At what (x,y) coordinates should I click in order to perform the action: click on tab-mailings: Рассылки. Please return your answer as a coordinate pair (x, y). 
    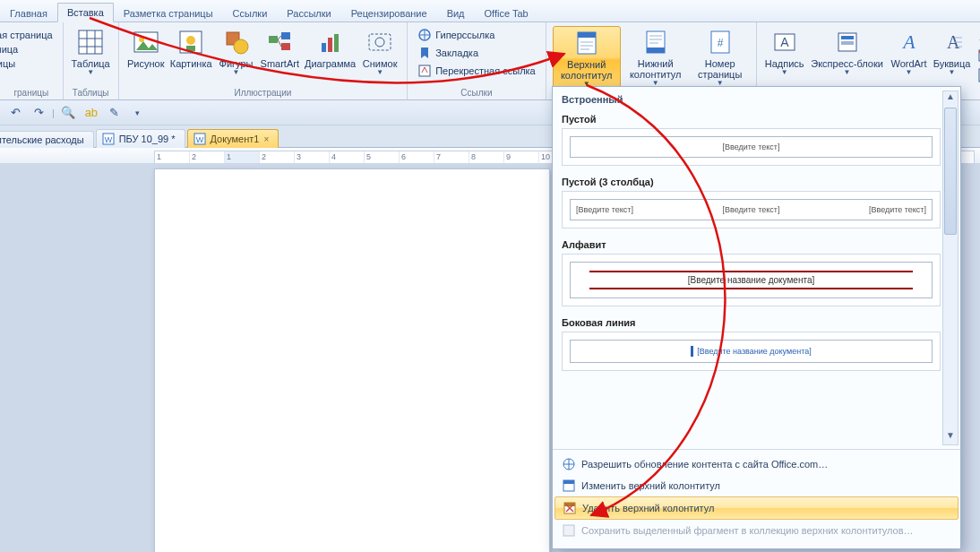
    Looking at the image, I should click on (308, 13).